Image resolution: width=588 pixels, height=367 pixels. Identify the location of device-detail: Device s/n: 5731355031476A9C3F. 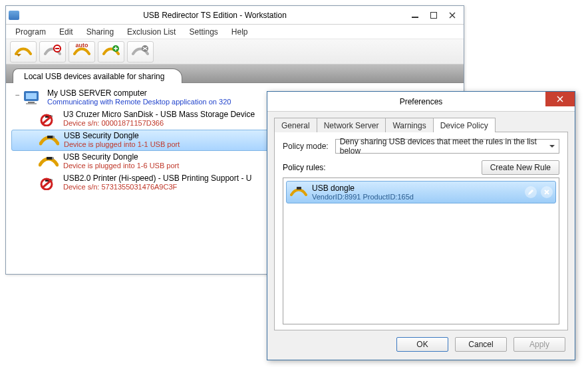
(157, 187).